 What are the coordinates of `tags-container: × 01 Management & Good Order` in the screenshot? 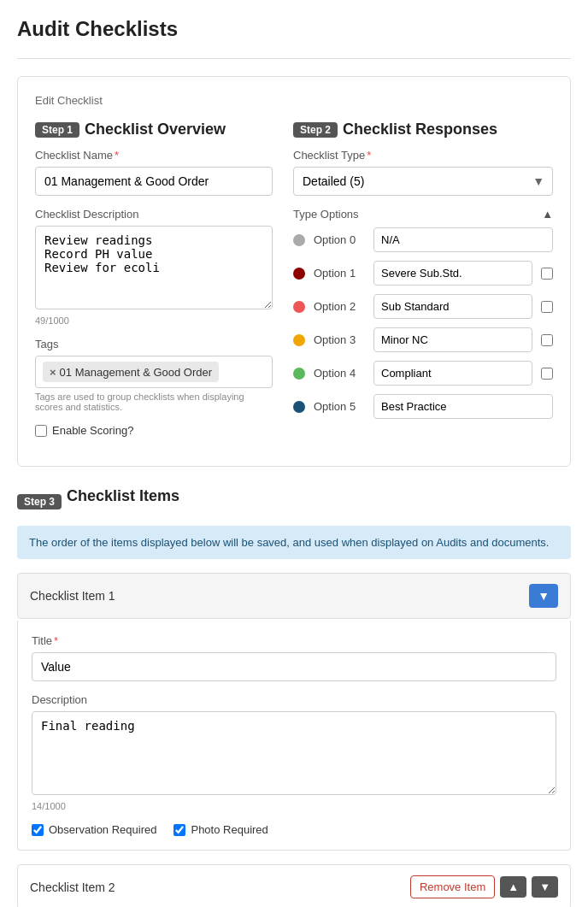 It's located at (154, 372).